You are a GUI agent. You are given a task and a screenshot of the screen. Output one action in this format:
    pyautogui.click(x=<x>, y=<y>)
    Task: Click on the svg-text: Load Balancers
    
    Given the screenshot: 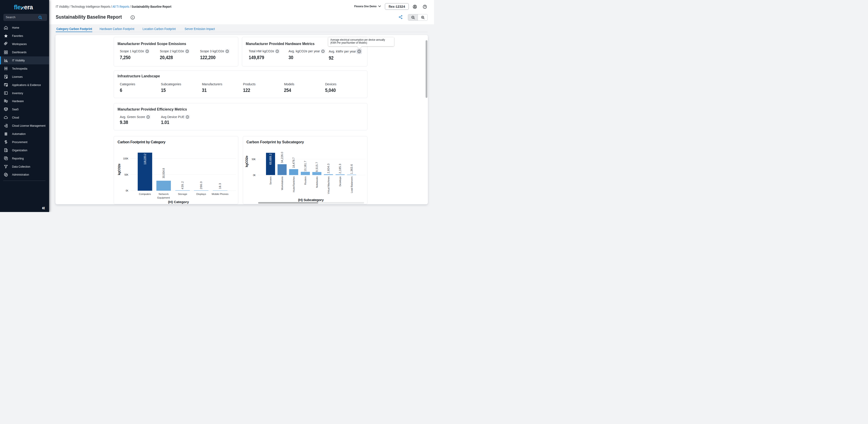 What is the action you would take?
    pyautogui.click(x=352, y=185)
    